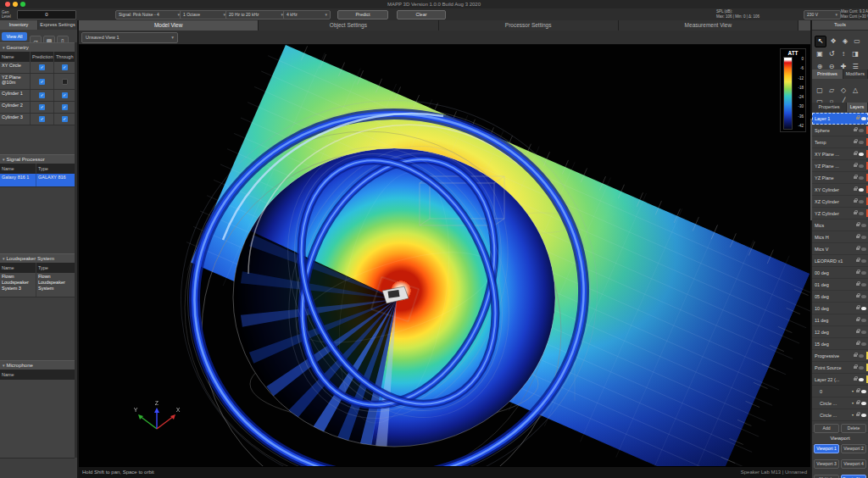 This screenshot has height=478, width=868. I want to click on layer-item-11-deg: 11 deg, so click(840, 320).